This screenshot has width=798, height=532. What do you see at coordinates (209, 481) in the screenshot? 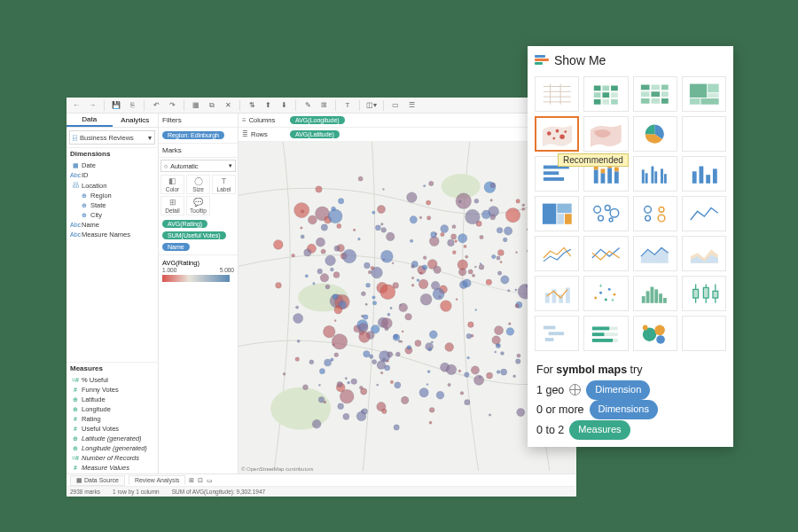
I see `new-story-button: ▭` at bounding box center [209, 481].